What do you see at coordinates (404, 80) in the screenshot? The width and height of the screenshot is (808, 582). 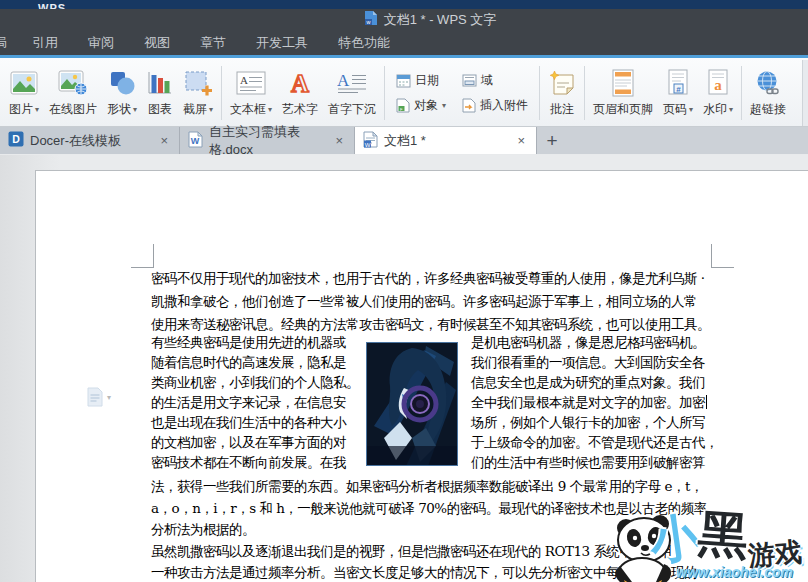 I see `calendar-icon` at bounding box center [404, 80].